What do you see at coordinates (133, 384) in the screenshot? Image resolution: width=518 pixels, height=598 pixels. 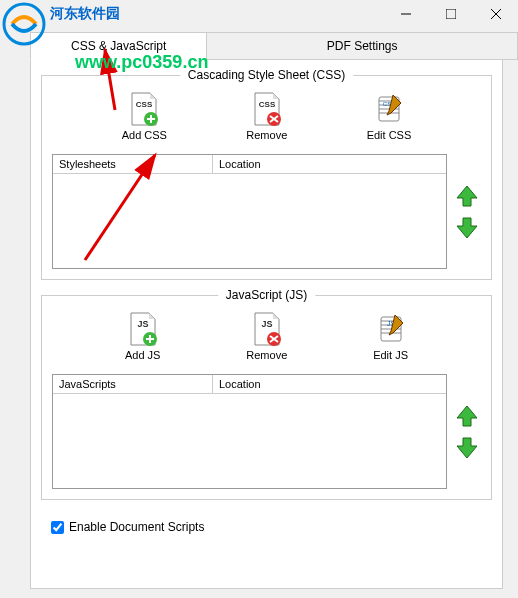 I see `js-col-javascripts: JavaScripts` at bounding box center [133, 384].